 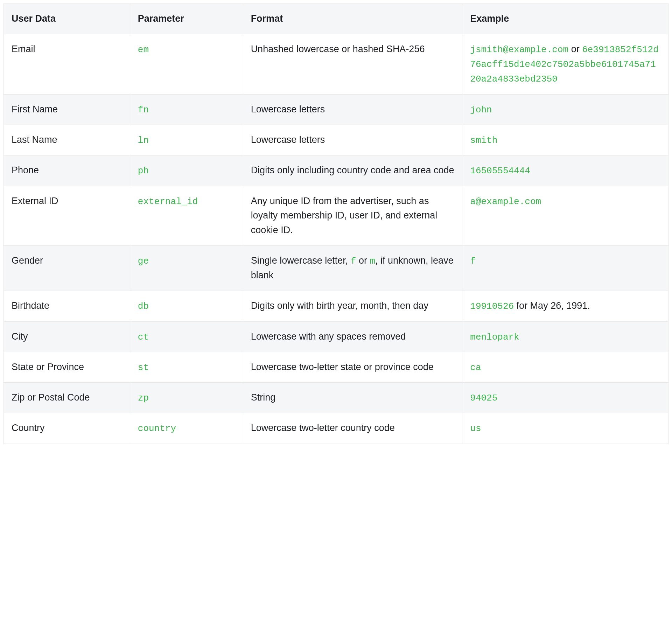 I want to click on cell-parameter: ge, so click(x=186, y=268).